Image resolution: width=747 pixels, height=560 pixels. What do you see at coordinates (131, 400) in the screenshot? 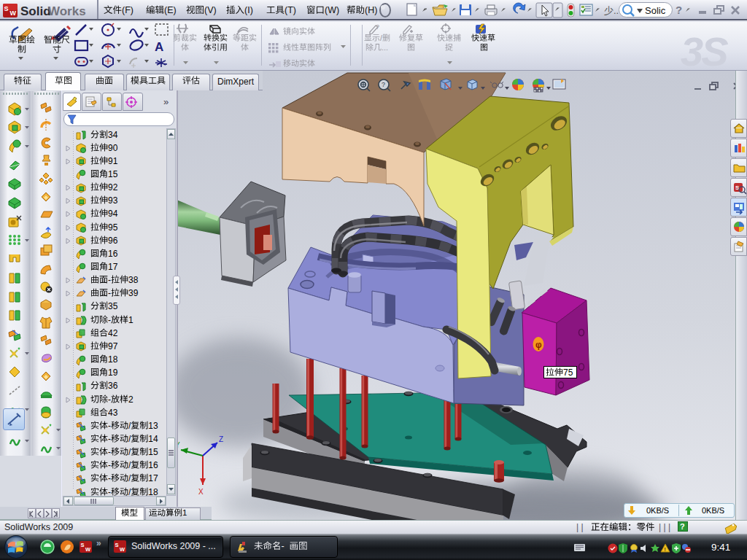
I see `svg-text: 2` at bounding box center [131, 400].